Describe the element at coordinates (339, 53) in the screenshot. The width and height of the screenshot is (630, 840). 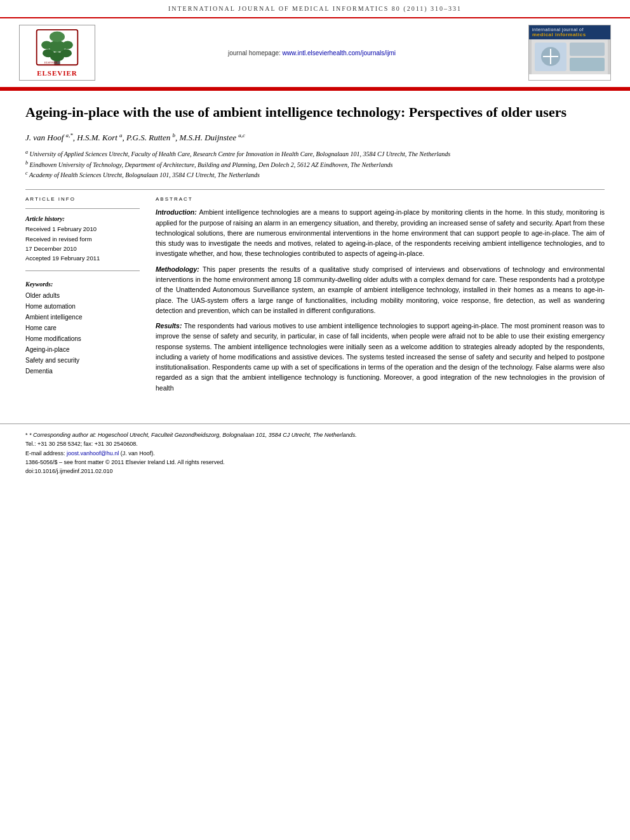
I see `journal-url: www.intl.elsevierhealth.com/journals/ijm…` at that location.